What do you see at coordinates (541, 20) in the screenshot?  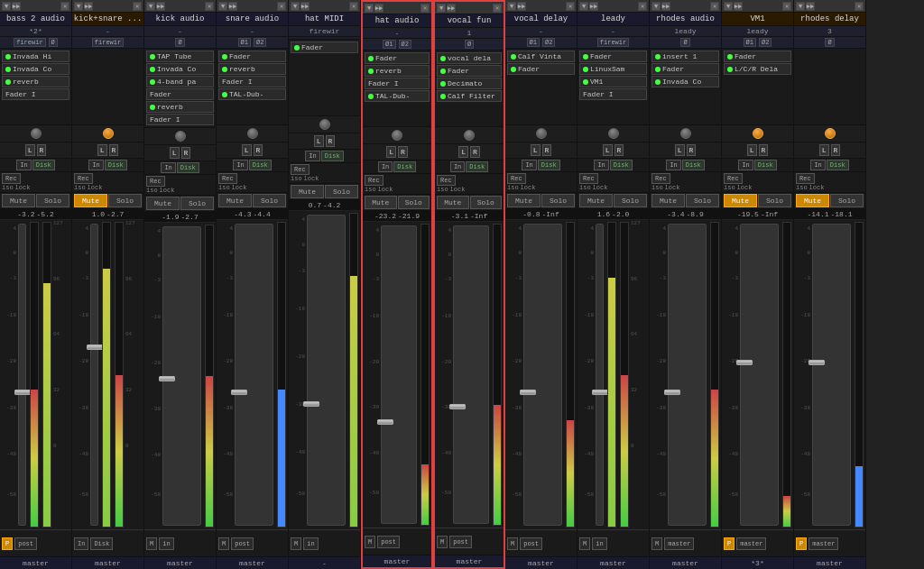 I see `channel-name-vocaldelay: vocal delay` at bounding box center [541, 20].